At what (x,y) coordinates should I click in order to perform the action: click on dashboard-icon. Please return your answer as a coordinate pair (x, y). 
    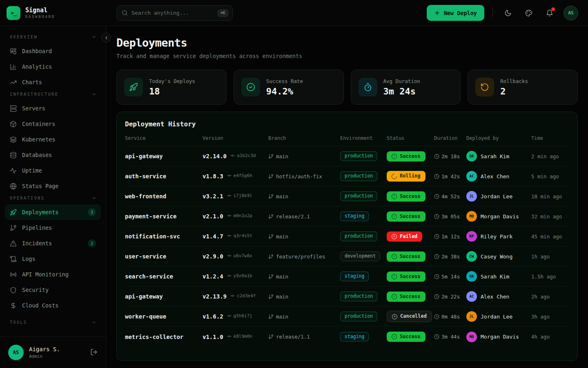
    Looking at the image, I should click on (13, 52).